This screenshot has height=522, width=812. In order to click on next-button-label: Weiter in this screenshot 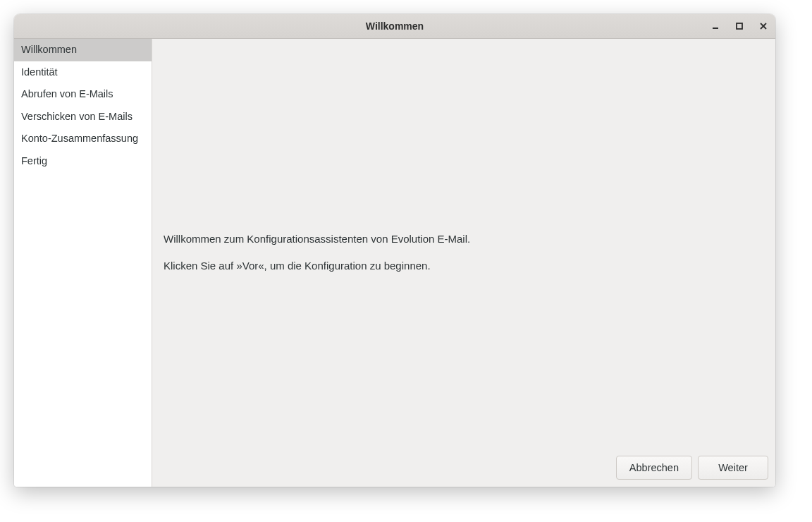, I will do `click(733, 468)`.